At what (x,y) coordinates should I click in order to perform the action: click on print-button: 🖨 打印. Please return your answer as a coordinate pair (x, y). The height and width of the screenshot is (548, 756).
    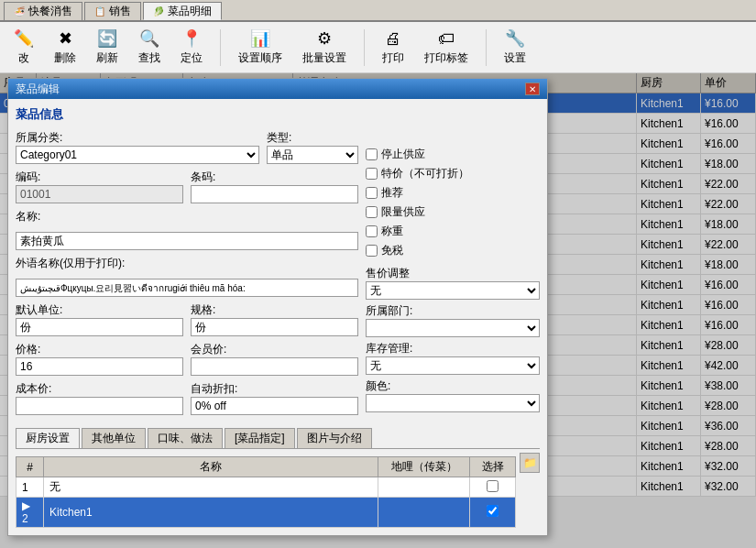
    Looking at the image, I should click on (393, 48).